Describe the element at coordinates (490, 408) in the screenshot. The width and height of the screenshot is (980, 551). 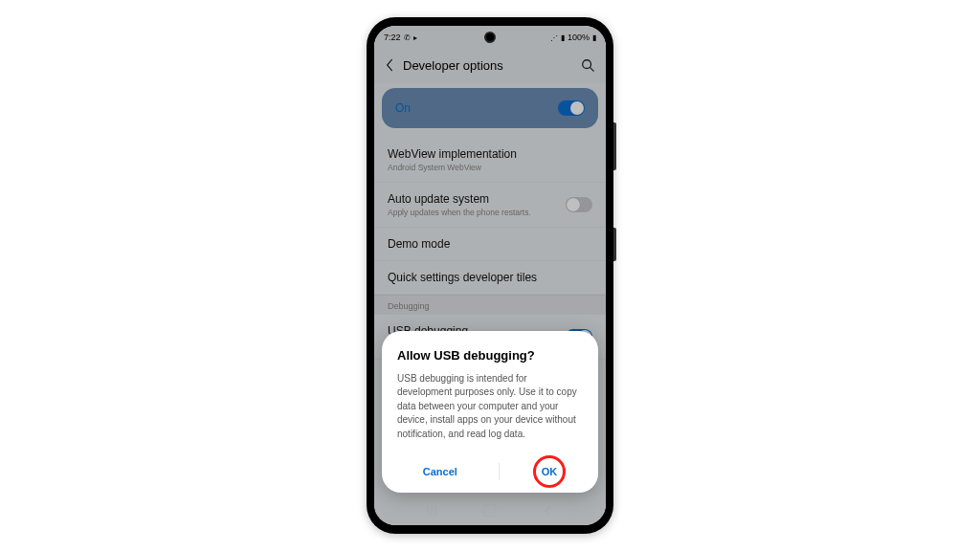
I see `dialog-body: USB debugging is intended for developmen…` at that location.